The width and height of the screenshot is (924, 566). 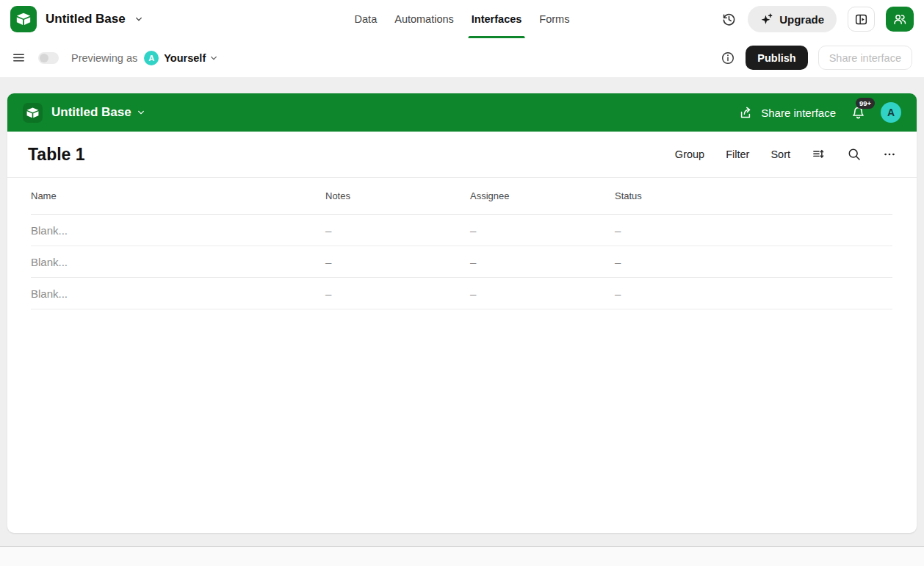 What do you see at coordinates (497, 19) in the screenshot?
I see `tab-label: Interfaces` at bounding box center [497, 19].